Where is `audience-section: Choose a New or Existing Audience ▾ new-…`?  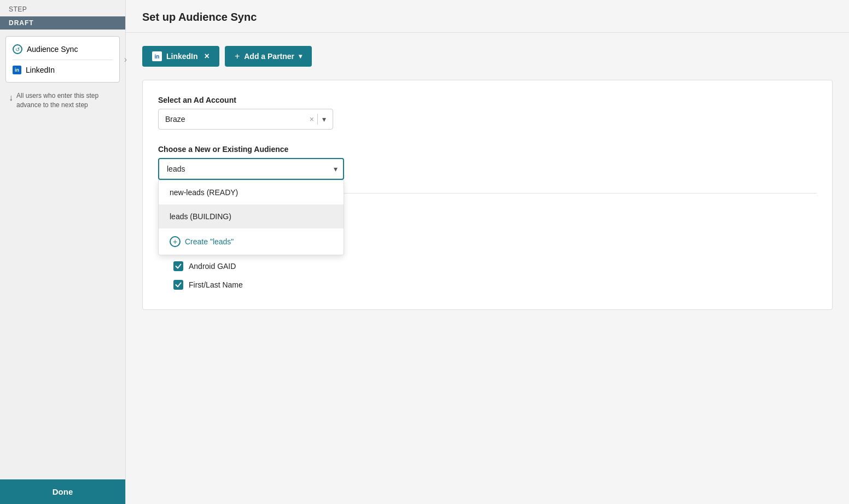 audience-section: Choose a New or Existing Audience ▾ new-… is located at coordinates (487, 162).